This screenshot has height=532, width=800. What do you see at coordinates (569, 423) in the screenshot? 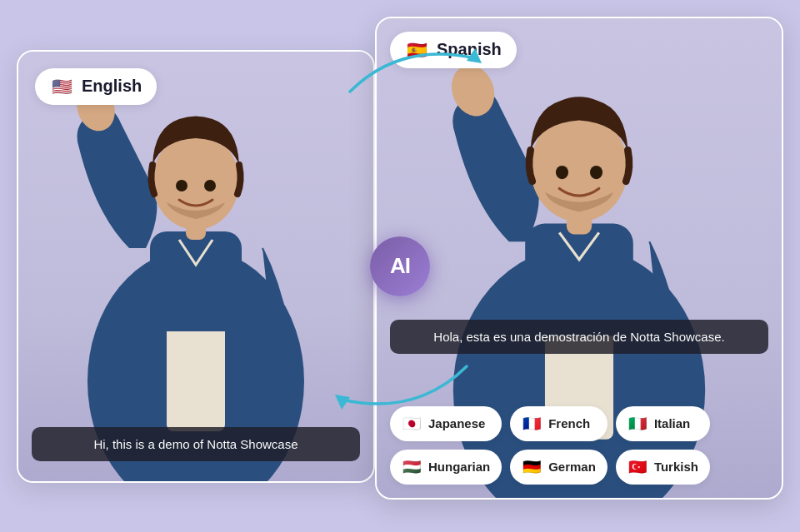
I see `french-label: French` at bounding box center [569, 423].